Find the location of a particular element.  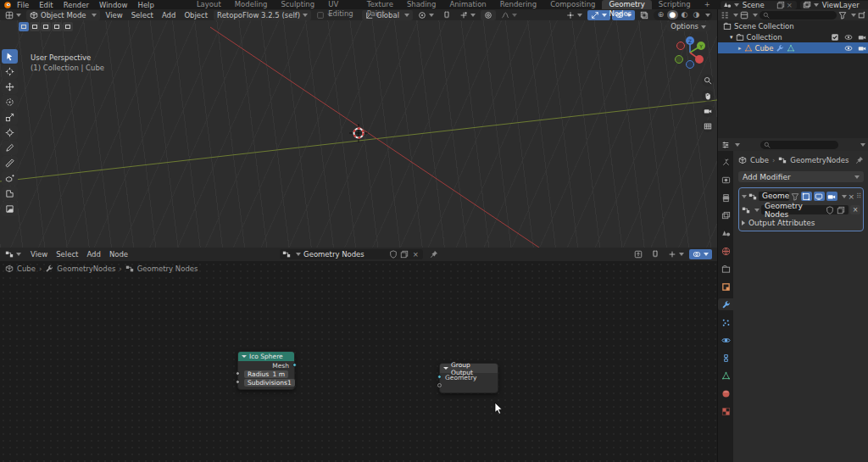

node-header: Group Output is located at coordinates (469, 368).